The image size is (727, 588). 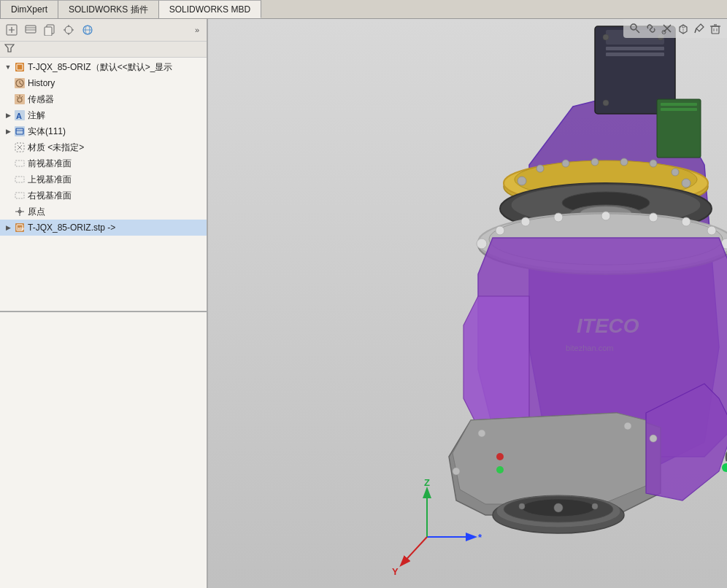 What do you see at coordinates (19, 116) in the screenshot?
I see `svg-text: A` at bounding box center [19, 116].